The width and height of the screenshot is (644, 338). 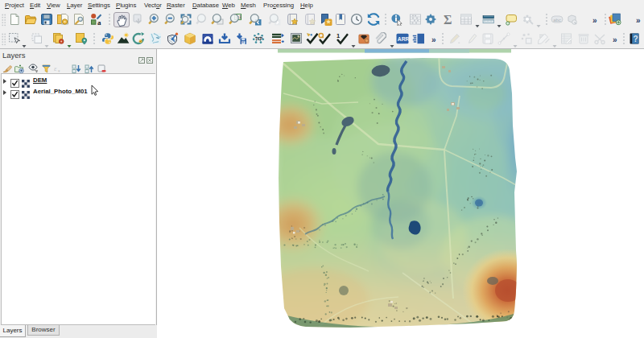 What do you see at coordinates (56, 68) in the screenshot?
I see `svg-text: ε` at bounding box center [56, 68].